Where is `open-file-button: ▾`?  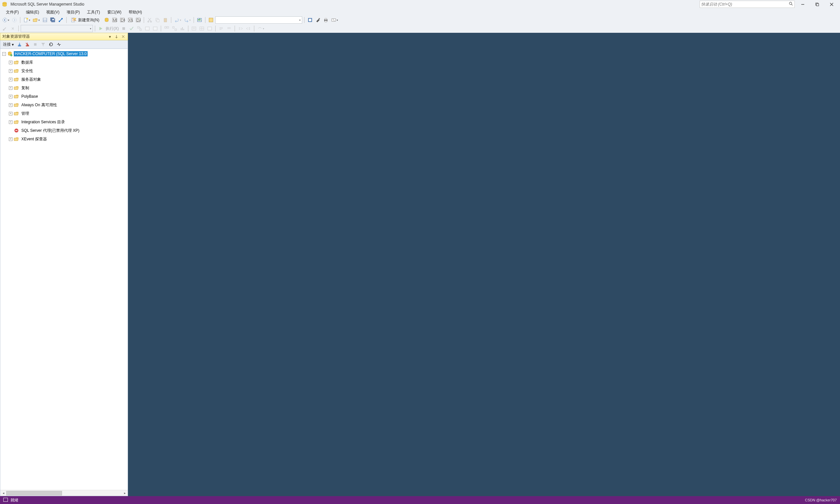
open-file-button: ▾ is located at coordinates (36, 20).